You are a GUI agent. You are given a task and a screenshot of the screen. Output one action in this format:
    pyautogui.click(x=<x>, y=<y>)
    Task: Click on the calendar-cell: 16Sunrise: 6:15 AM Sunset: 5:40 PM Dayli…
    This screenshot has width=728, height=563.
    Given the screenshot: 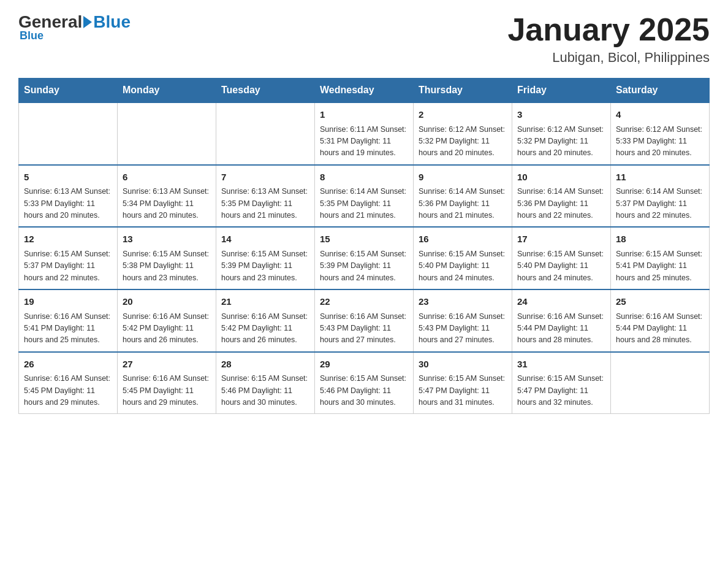 What is the action you would take?
    pyautogui.click(x=463, y=258)
    